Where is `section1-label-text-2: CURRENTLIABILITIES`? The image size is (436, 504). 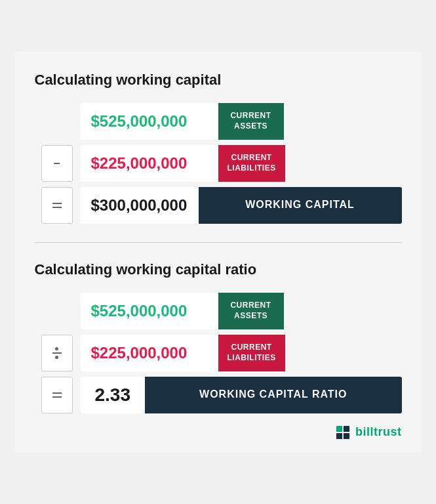
section1-label-text-2: CURRENTLIABILITIES is located at coordinates (252, 163).